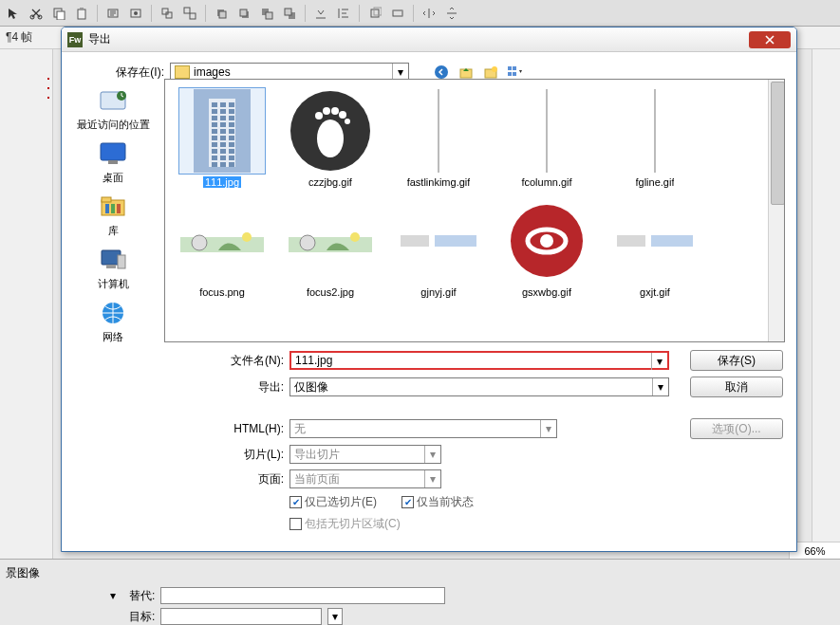  What do you see at coordinates (113, 108) in the screenshot?
I see `place-recent: 最近访问的位置` at bounding box center [113, 108].